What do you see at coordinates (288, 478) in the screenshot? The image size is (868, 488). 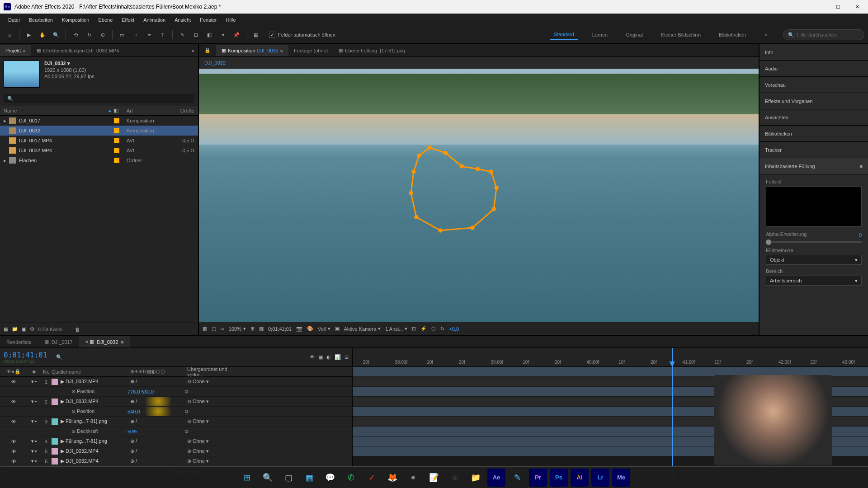 I see `taskbar-taskview: ▢` at bounding box center [288, 478].